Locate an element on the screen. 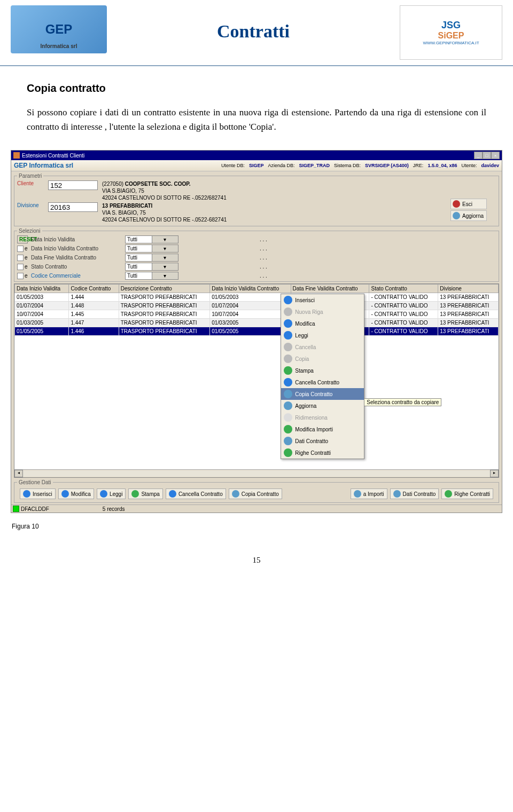 The height and width of the screenshot is (812, 513). status-led is located at coordinates (16, 509).